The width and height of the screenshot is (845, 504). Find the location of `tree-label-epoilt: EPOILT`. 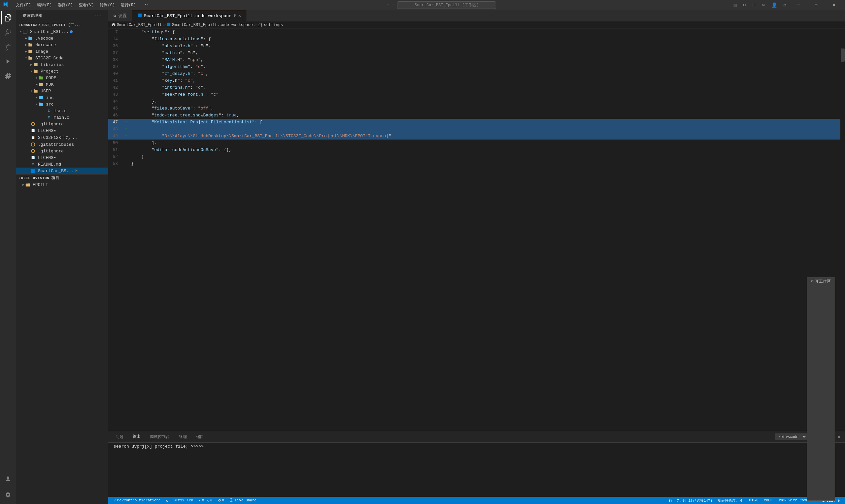

tree-label-epoilt: EPOILT is located at coordinates (40, 185).